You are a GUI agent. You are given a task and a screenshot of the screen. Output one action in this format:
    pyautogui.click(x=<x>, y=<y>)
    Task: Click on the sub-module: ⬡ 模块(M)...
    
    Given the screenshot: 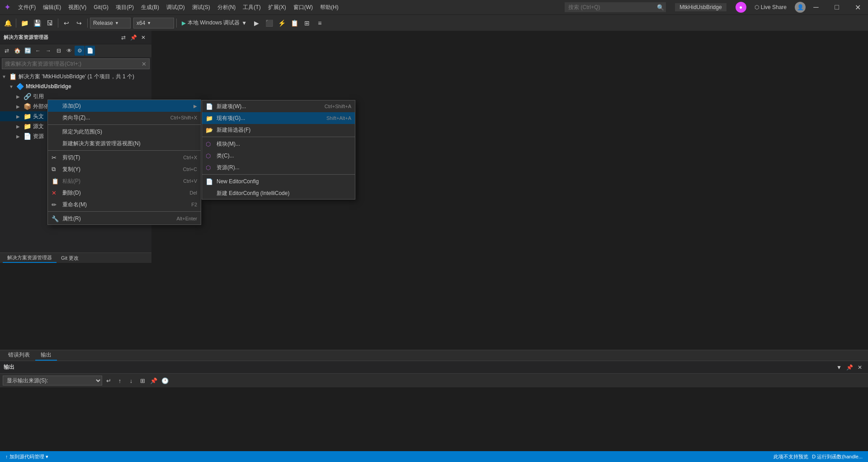 What is the action you would take?
    pyautogui.click(x=278, y=144)
    